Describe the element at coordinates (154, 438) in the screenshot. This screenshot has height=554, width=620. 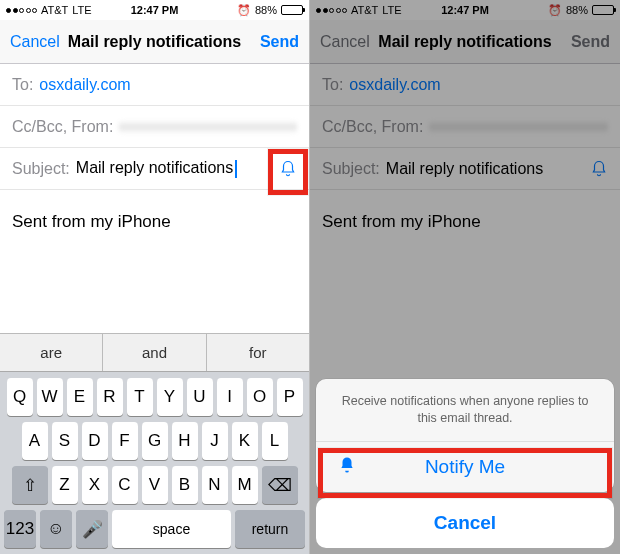
I see `key-row-2: A S D F G H J K L` at that location.